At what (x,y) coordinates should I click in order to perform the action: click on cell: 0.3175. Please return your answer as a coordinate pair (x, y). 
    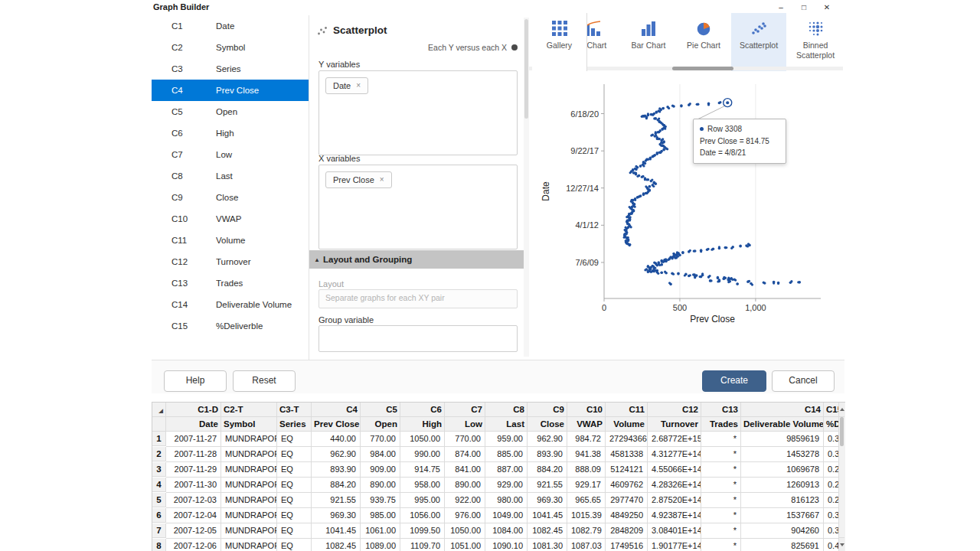
    Looking at the image, I should click on (831, 531).